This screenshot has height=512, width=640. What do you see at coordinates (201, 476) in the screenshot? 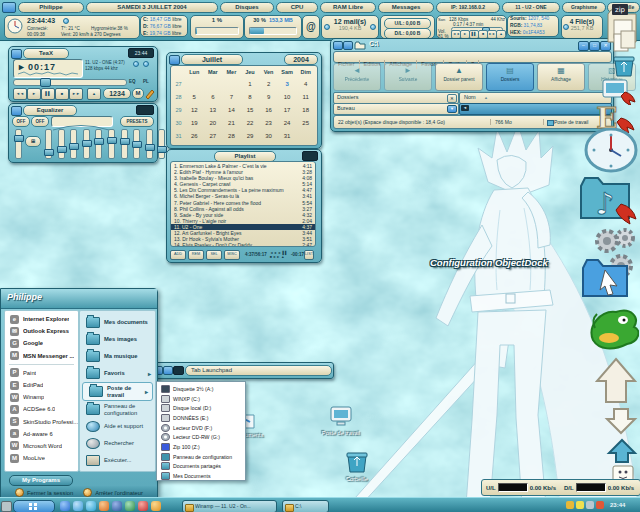
I see `submenu-item: Mes Documents` at bounding box center [201, 476].